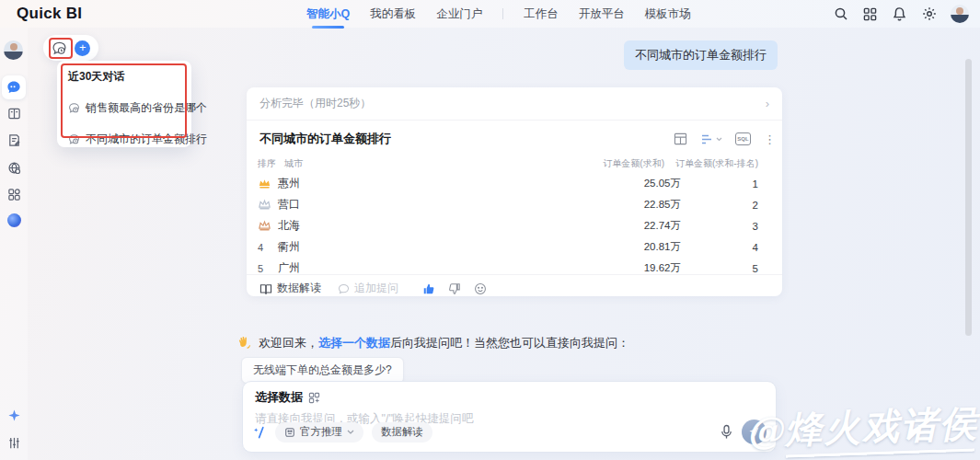  Describe the element at coordinates (279, 397) in the screenshot. I see `select-dataset-label: 选择数据` at that location.